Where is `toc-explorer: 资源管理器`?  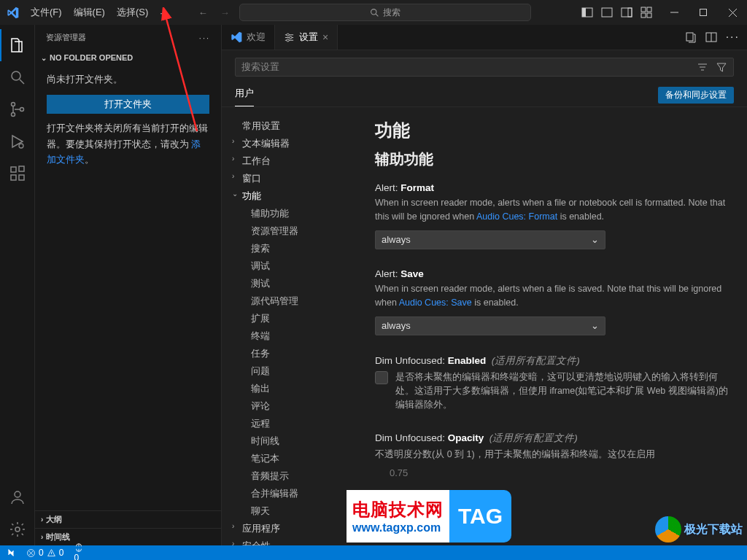
toc-explorer: 资源管理器 is located at coordinates (291, 231).